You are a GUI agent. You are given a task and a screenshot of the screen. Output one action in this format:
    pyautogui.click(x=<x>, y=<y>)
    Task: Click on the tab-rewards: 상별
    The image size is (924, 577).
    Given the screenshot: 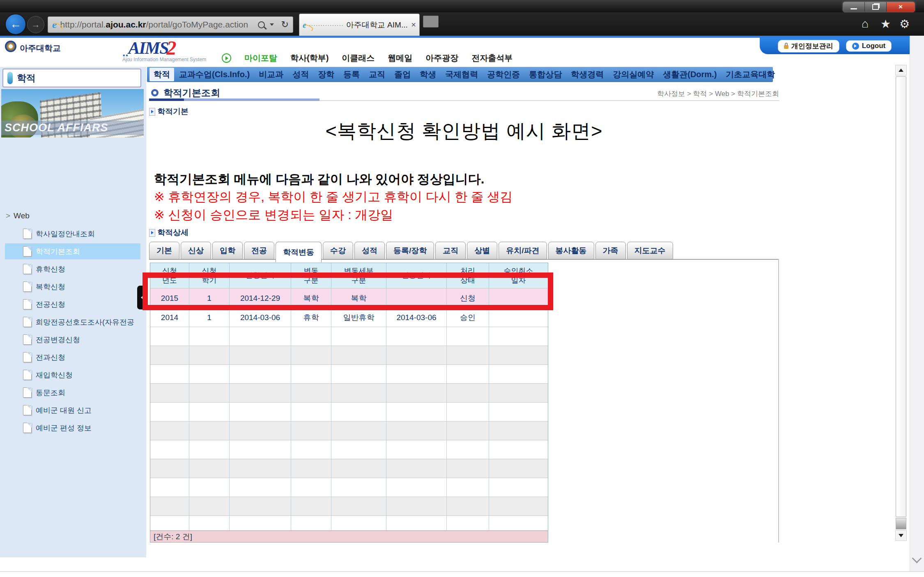 What is the action you would take?
    pyautogui.click(x=482, y=250)
    